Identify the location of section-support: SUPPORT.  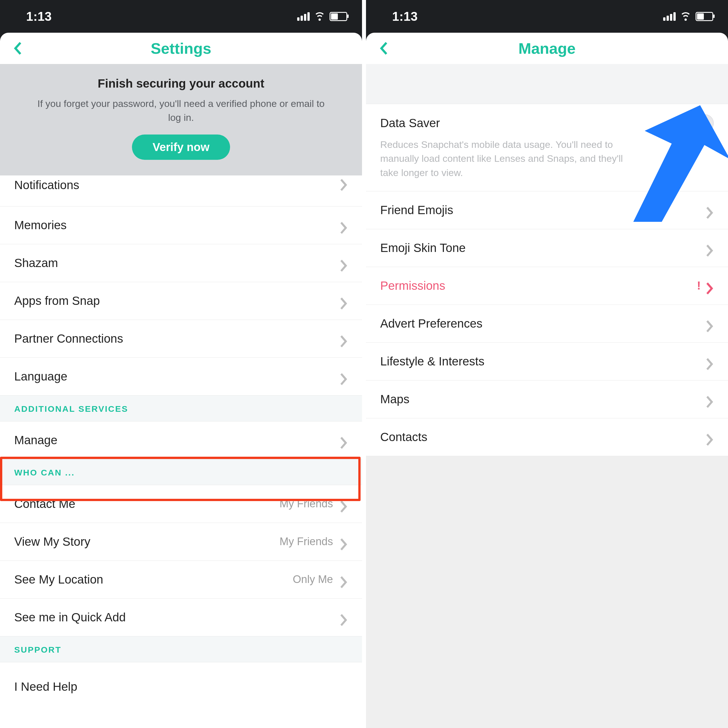
(181, 650).